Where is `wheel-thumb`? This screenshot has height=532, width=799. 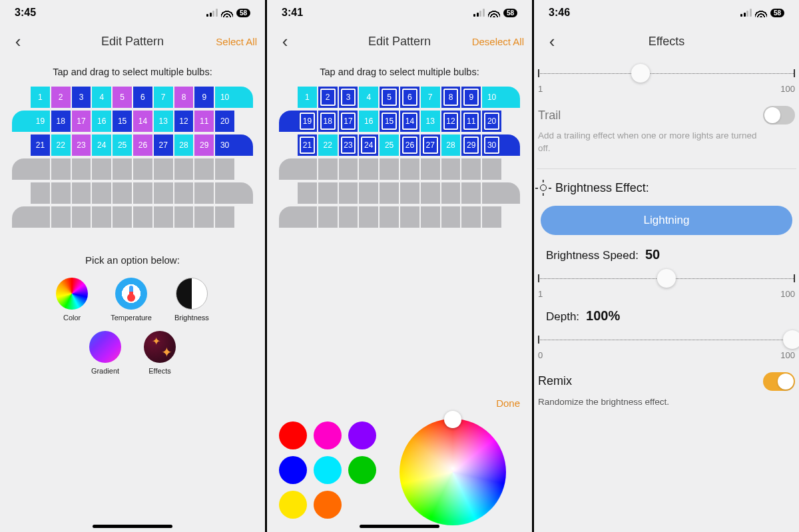 wheel-thumb is located at coordinates (453, 419).